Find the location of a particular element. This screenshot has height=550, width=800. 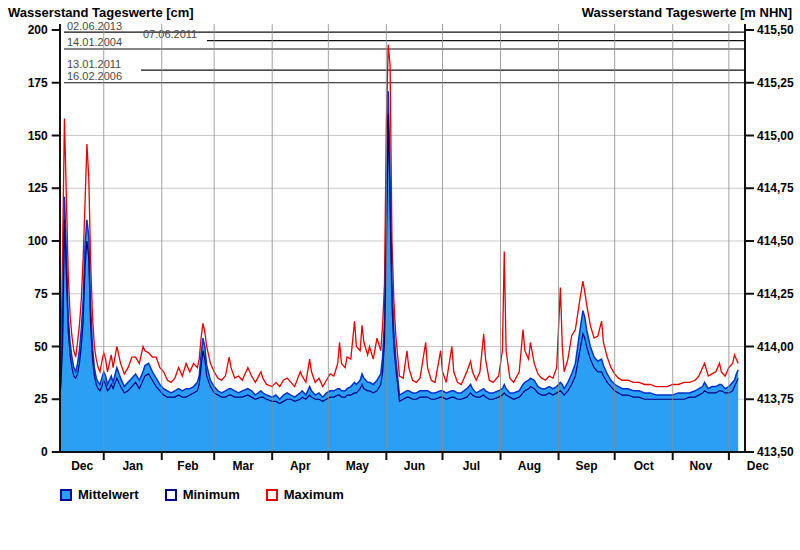

mean-swatch-icon is located at coordinates (66, 495).